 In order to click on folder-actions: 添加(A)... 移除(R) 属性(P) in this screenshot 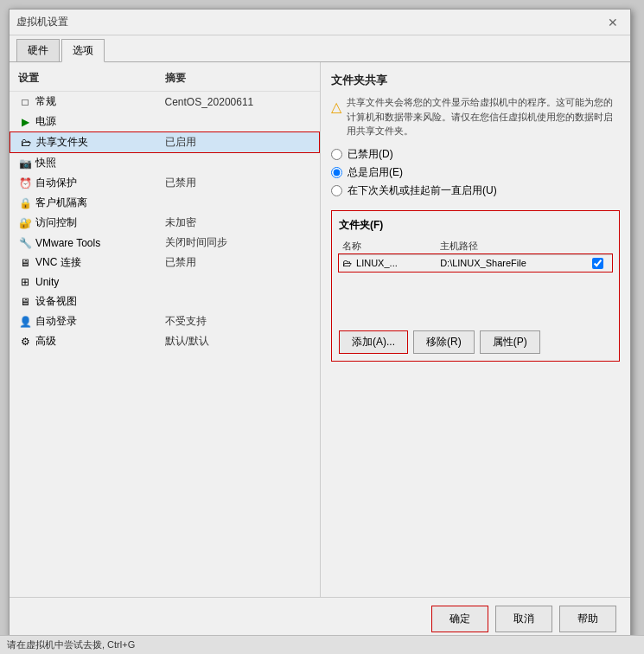, I will do `click(475, 343)`.